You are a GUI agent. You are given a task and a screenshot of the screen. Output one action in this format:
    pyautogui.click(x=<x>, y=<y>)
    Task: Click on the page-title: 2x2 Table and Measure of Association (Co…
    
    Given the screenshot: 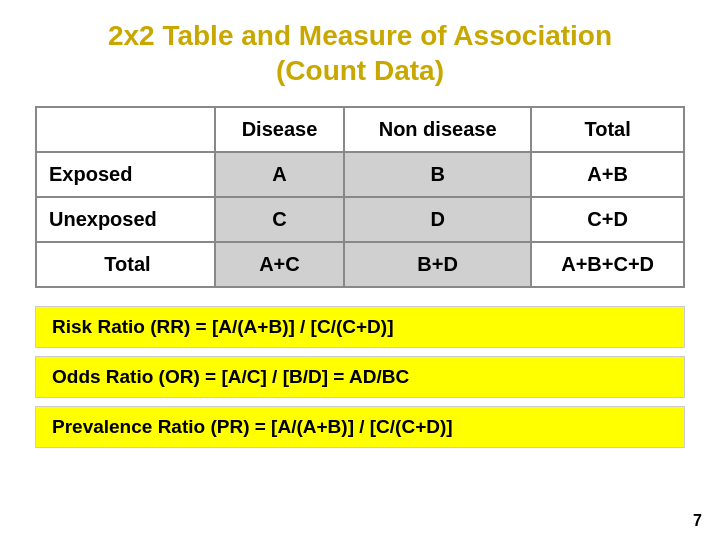 What is the action you would take?
    pyautogui.click(x=360, y=53)
    